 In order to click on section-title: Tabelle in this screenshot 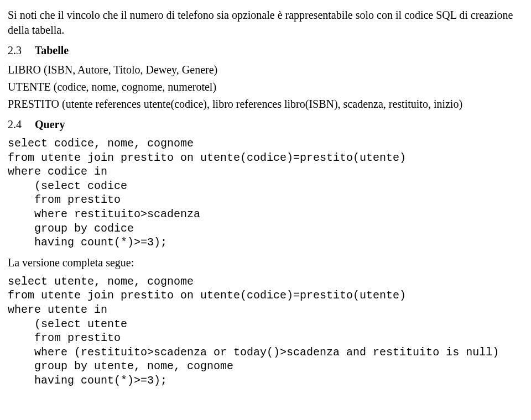, I will do `click(52, 50)`.